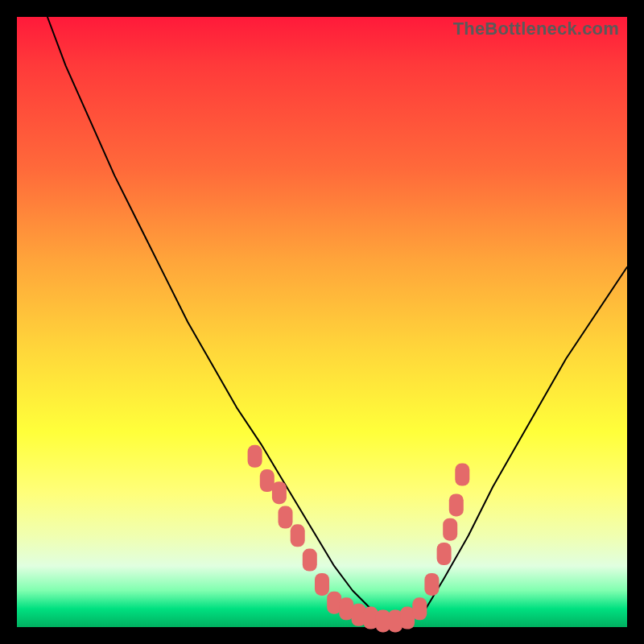 Image resolution: width=644 pixels, height=644 pixels. I want to click on data-markers, so click(359, 539).